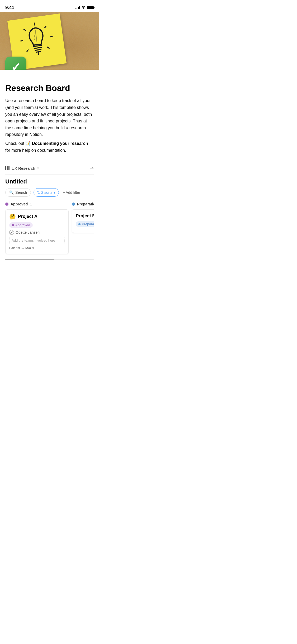  What do you see at coordinates (50, 260) in the screenshot?
I see `scroll-indicator` at bounding box center [50, 260].